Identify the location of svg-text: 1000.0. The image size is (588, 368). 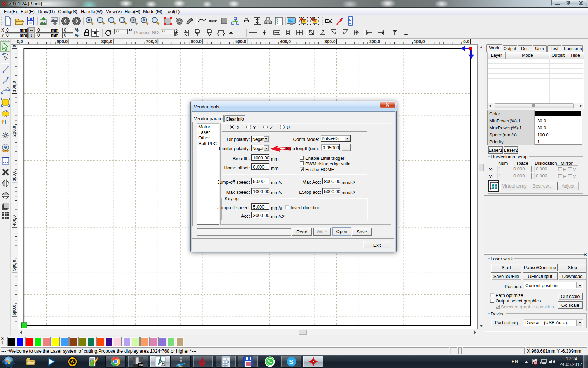
(20, 42).